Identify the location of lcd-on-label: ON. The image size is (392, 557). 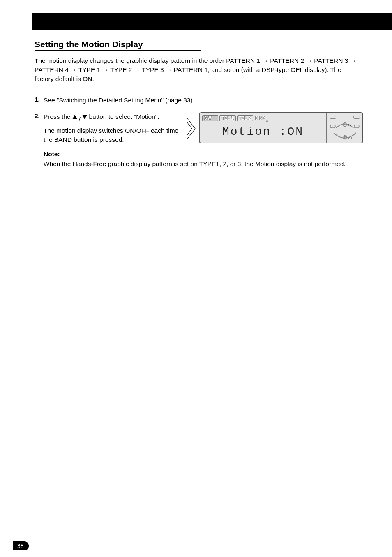
(349, 125).